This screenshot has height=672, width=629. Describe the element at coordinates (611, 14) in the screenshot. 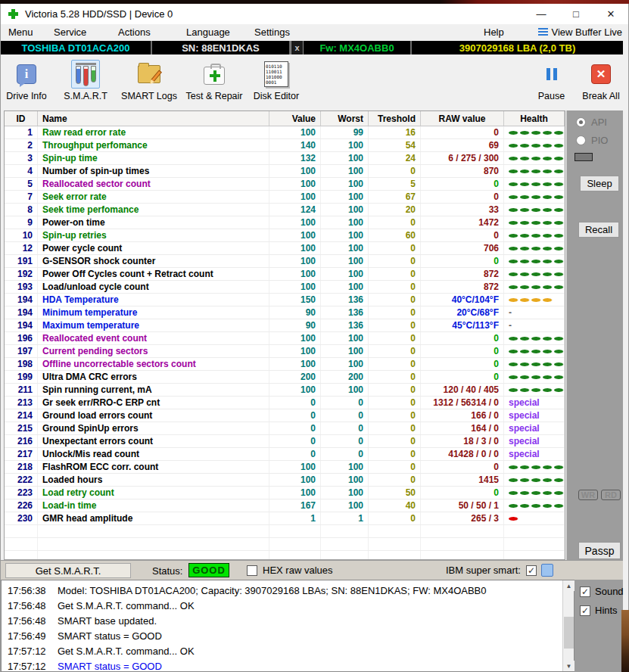

I see `close-button: ✕` at that location.